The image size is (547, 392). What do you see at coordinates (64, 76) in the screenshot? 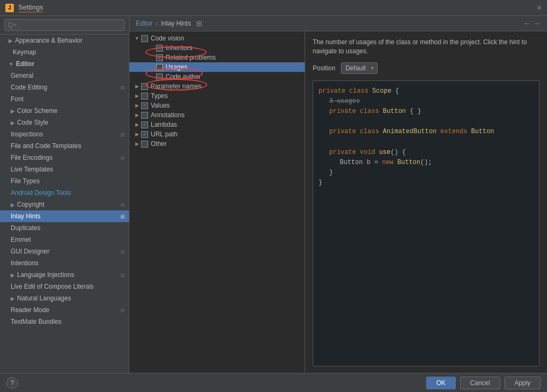
I see `sidebar-item-general: General` at bounding box center [64, 76].